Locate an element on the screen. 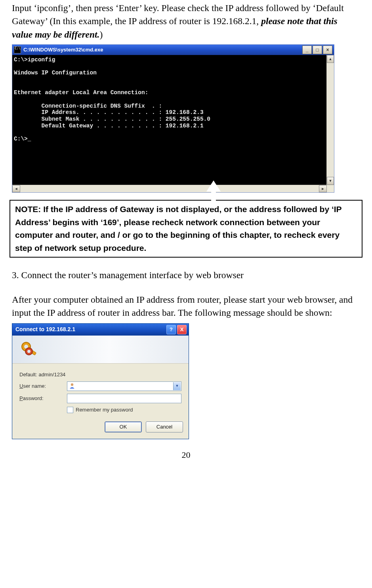 This screenshot has height=588, width=372. cancel-button: Cancel is located at coordinates (164, 427).